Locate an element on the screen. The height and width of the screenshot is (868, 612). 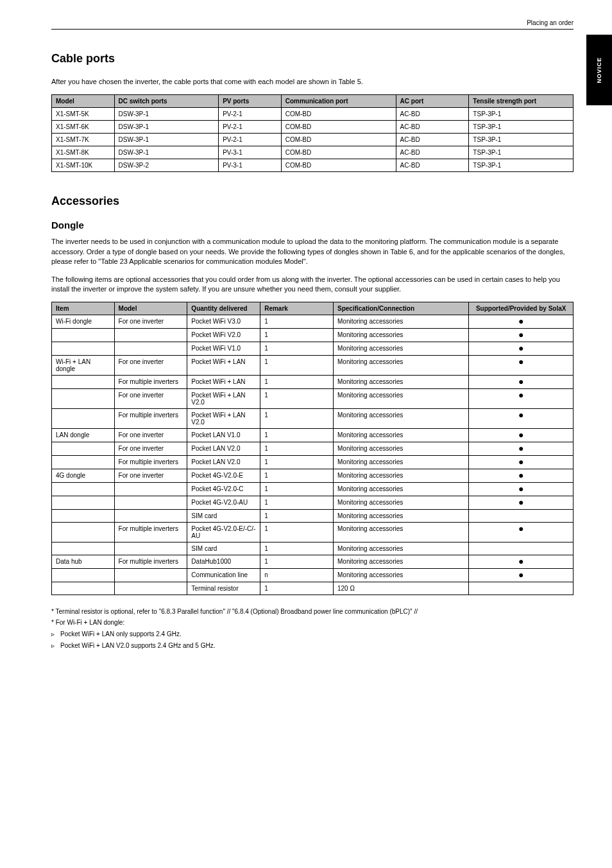
table-row: X1-SMT-5KDSW-3P-1PV-2-1COM-BDAC-BDTSP-3P… is located at coordinates (313, 114).